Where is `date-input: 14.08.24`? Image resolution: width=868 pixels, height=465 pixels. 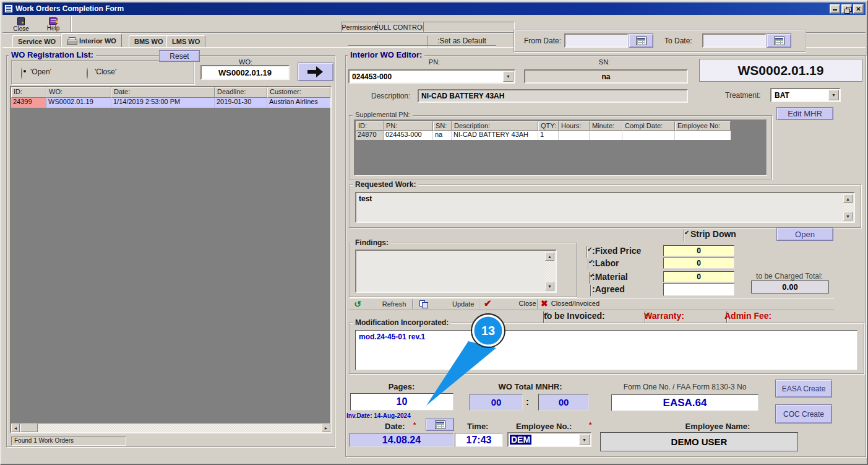
date-input: 14.08.24 is located at coordinates (402, 440).